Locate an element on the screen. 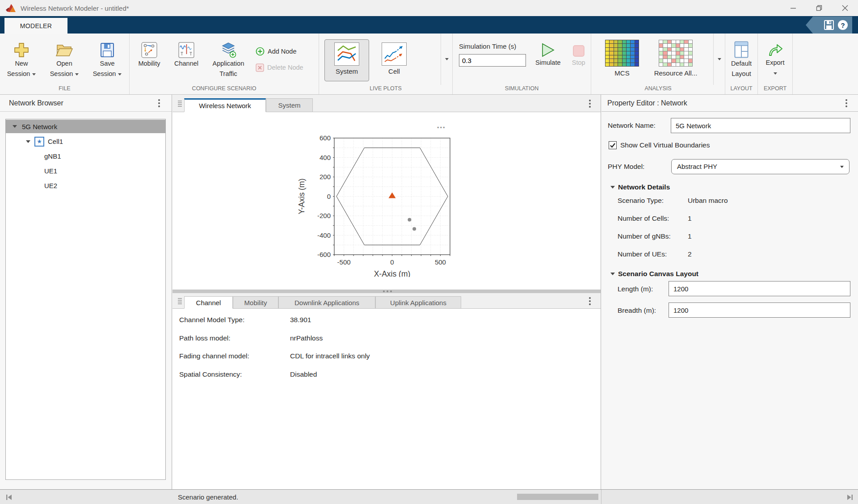  section-label-live-plots: LIVE PLOTS is located at coordinates (386, 89).